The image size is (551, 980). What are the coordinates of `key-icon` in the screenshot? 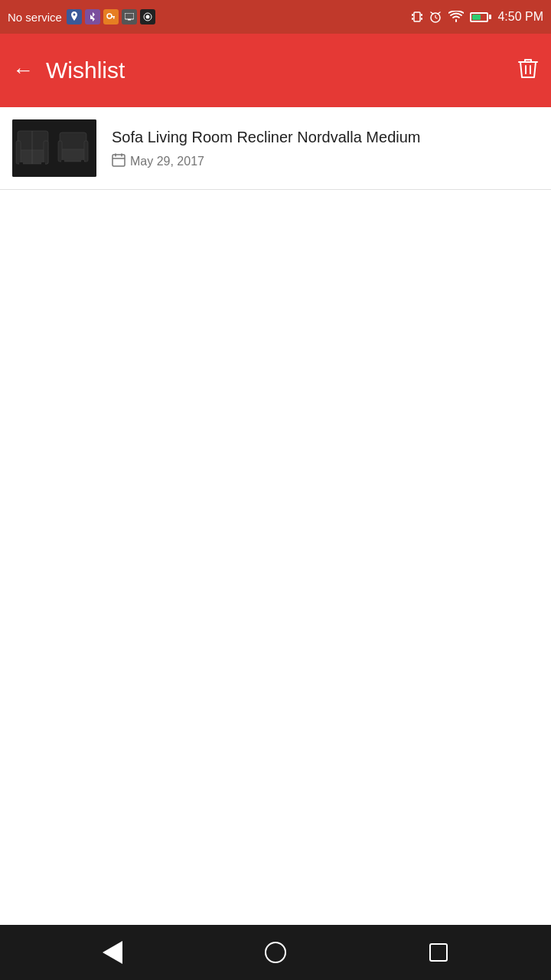 It's located at (111, 17).